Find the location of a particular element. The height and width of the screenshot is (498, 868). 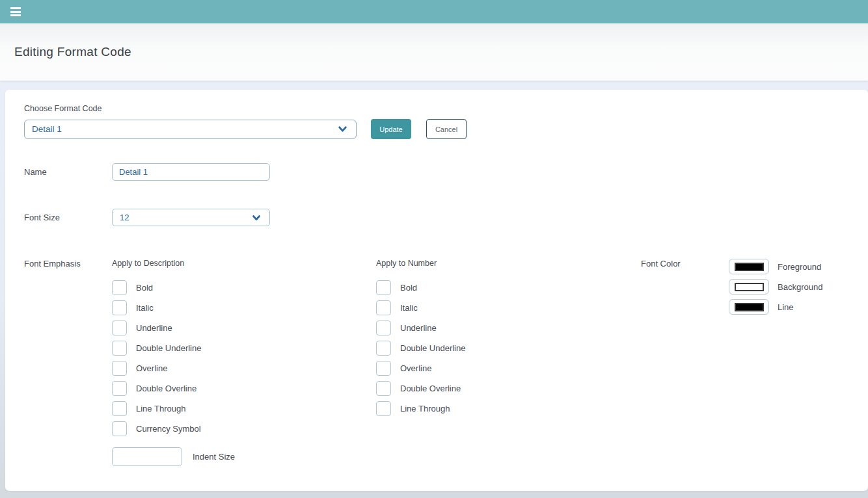

page-title: Editing Format Code is located at coordinates (73, 52).